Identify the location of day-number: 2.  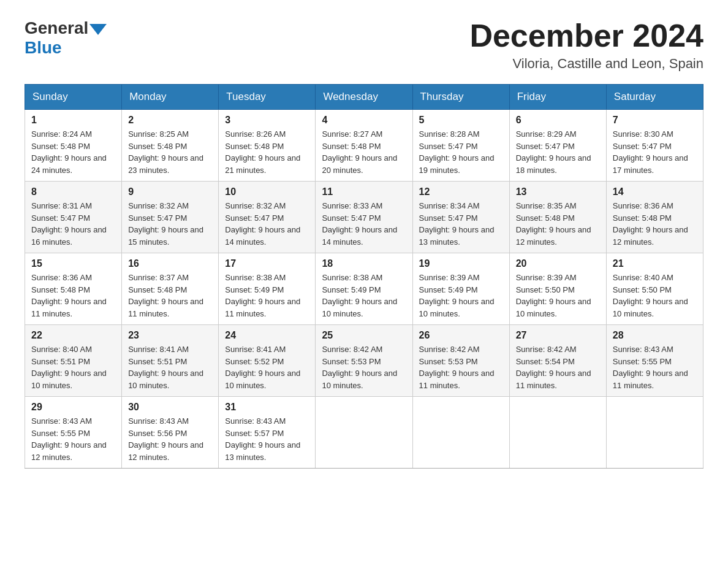
(170, 120).